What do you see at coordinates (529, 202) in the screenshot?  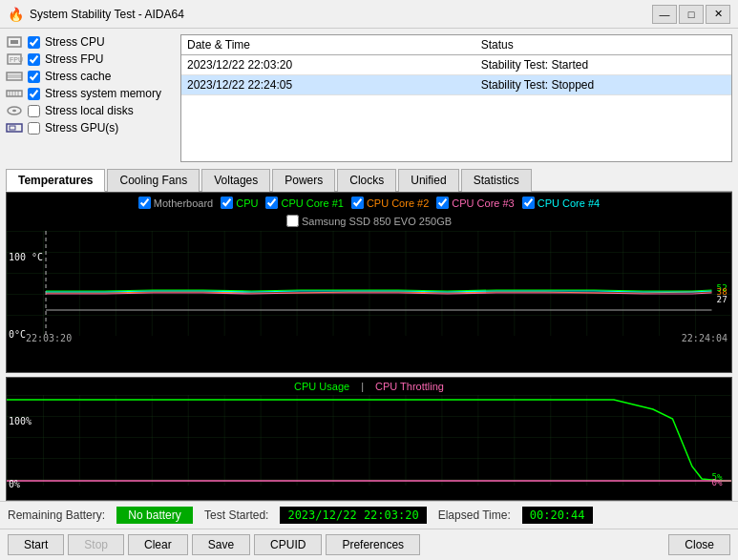 I see `legend-cpu-core-4-check` at bounding box center [529, 202].